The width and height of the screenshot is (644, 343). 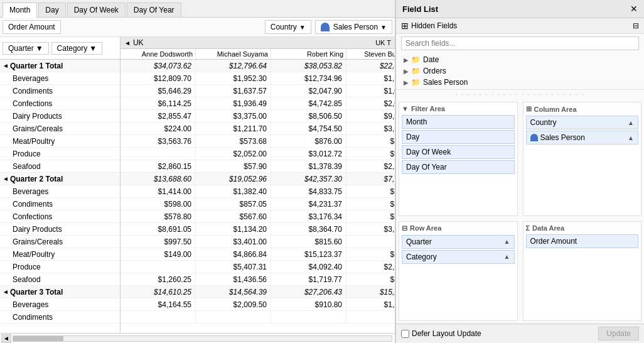 What do you see at coordinates (20, 10) in the screenshot?
I see `tab-month: Month` at bounding box center [20, 10].